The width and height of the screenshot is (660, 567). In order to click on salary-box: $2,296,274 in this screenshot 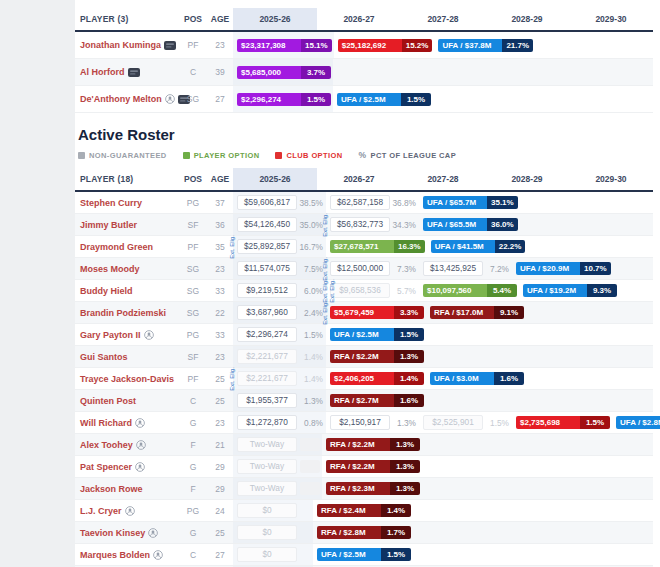, I will do `click(267, 334)`.